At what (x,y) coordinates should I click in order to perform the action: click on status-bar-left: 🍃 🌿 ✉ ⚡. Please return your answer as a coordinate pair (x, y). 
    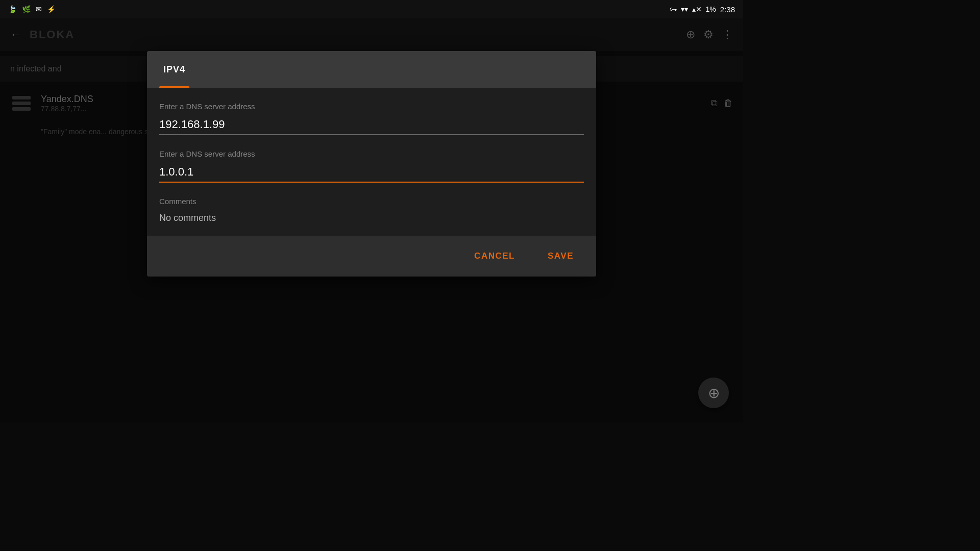
    Looking at the image, I should click on (32, 9).